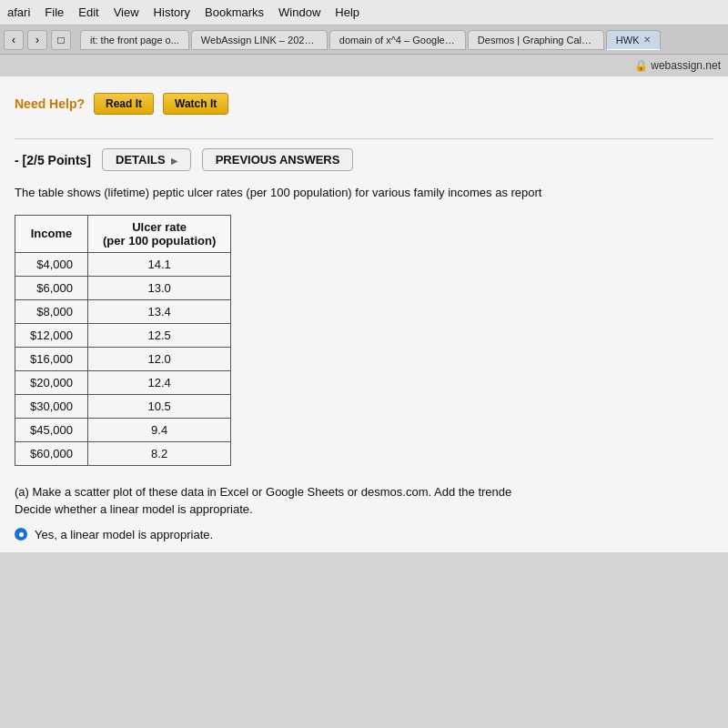  Describe the element at coordinates (123, 340) in the screenshot. I see `data-table-wrapper: Income Ulcer rate(per 100 population) $4…` at that location.